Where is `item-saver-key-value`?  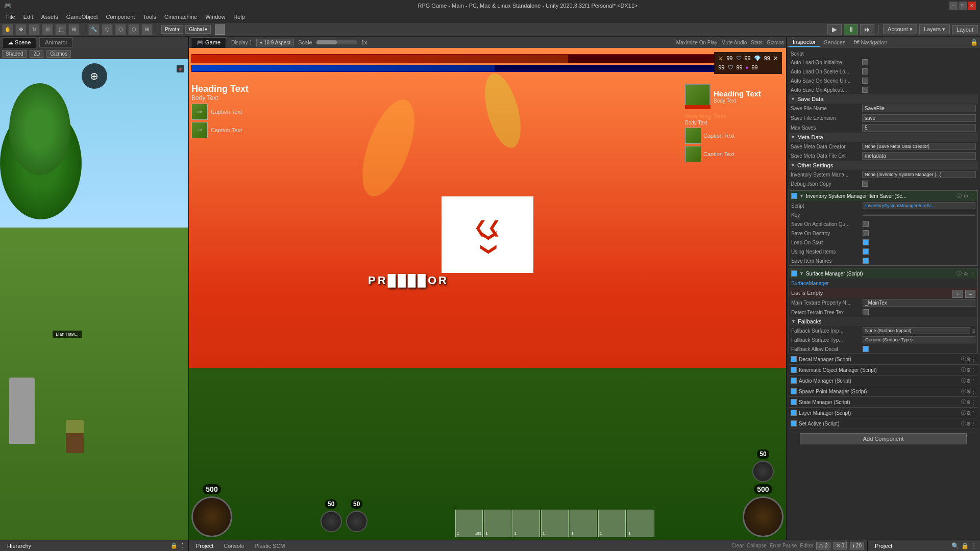 item-saver-key-value is located at coordinates (919, 215).